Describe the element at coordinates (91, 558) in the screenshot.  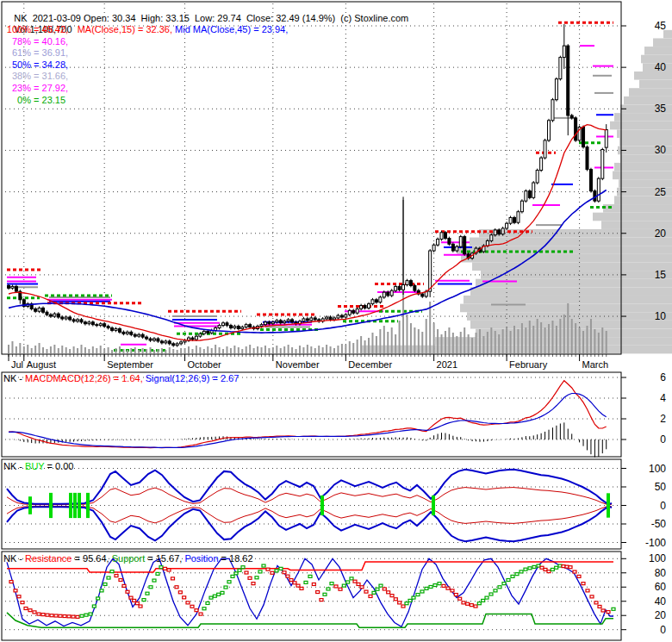
I see `title-segment: = 95.64,` at that location.